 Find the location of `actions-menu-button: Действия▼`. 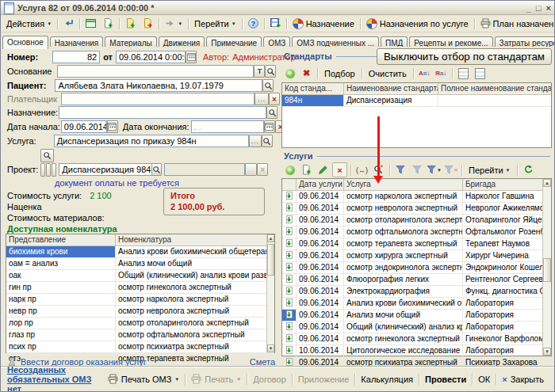

actions-menu-button: Действия▼ is located at coordinates (29, 24).